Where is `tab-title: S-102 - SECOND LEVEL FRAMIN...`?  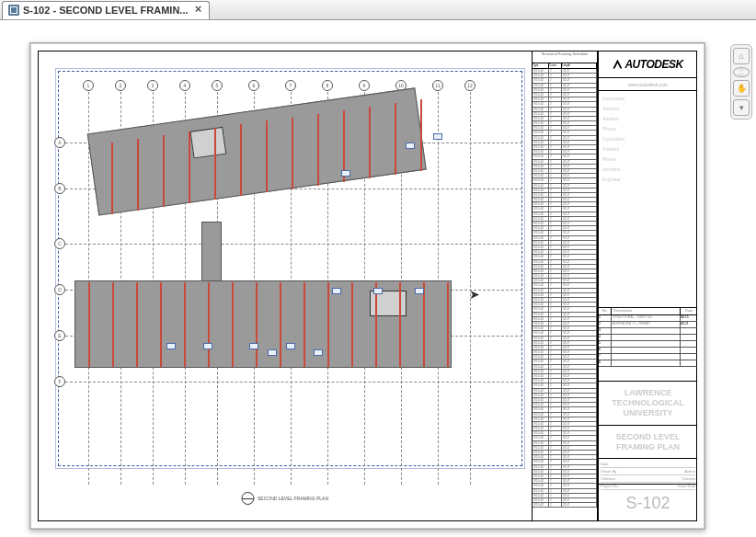
tab-title: S-102 - SECOND LEVEL FRAMIN... is located at coordinates (106, 10).